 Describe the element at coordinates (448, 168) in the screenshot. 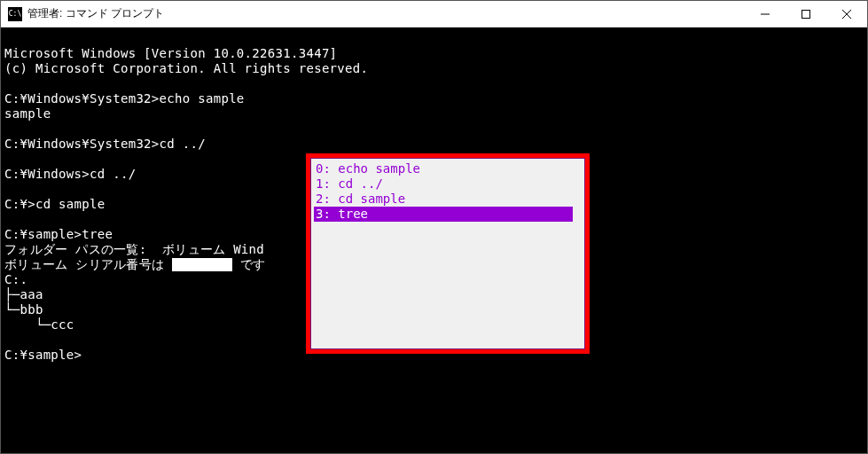

I see `history-item-0: 0: echo sample` at that location.